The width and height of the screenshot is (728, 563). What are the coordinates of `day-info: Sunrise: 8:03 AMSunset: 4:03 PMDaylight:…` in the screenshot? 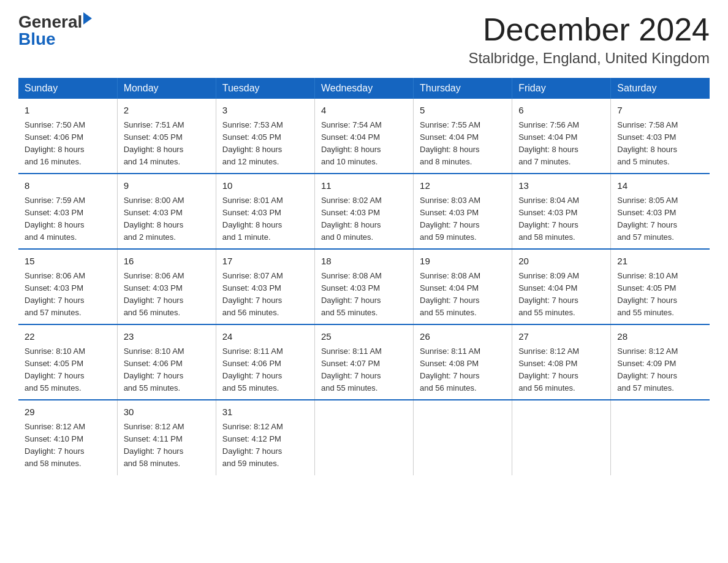 It's located at (463, 220).